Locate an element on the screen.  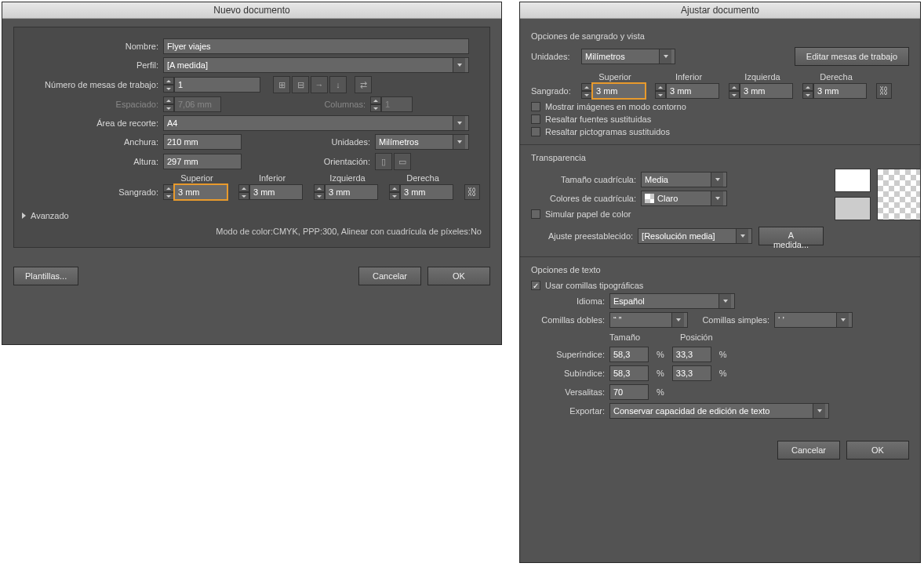
preset-select: [Resolución media] is located at coordinates (695, 236).